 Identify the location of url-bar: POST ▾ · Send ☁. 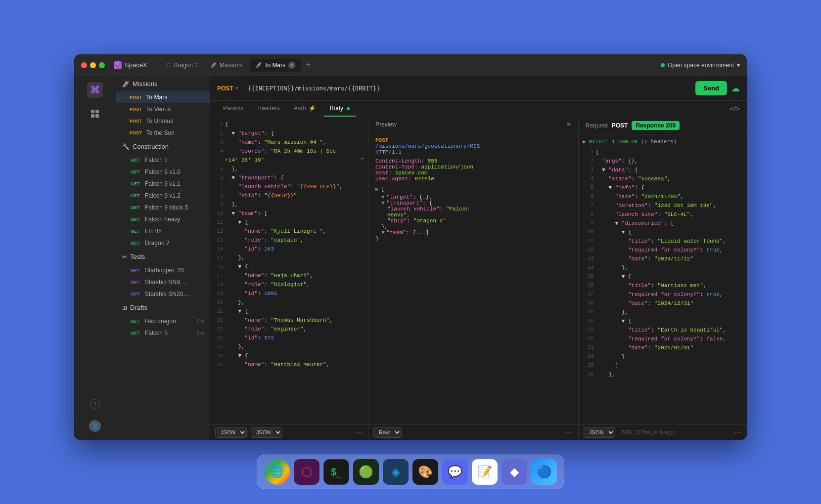
(479, 88).